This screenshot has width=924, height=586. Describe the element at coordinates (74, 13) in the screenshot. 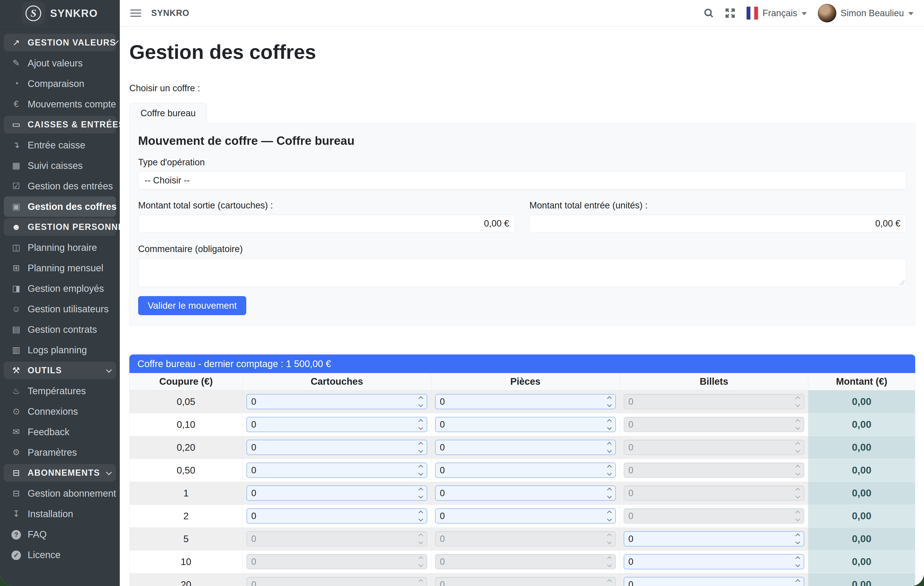

I see `brand-name: SYNKRO` at that location.